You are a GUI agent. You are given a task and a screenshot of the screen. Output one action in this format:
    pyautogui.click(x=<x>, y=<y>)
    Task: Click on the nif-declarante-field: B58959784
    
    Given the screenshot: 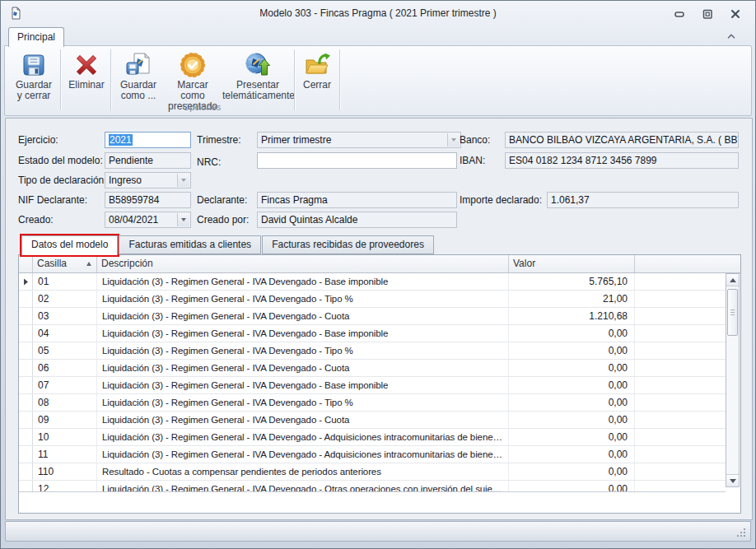 What is the action you would take?
    pyautogui.click(x=148, y=200)
    